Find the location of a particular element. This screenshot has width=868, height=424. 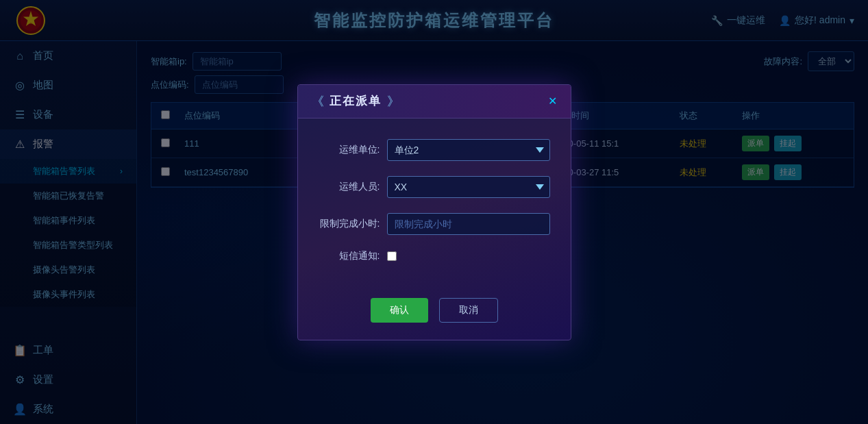

form-row-sms: 短信通知: is located at coordinates (434, 256).